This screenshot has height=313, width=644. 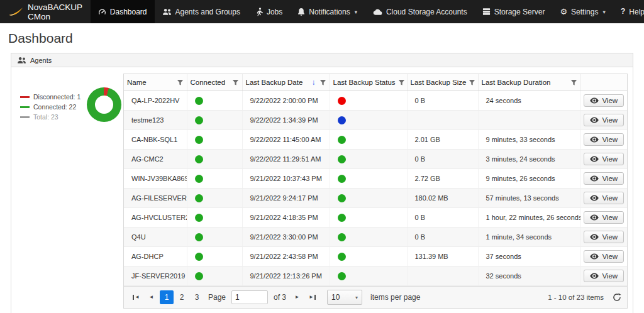 I want to click on refresh-button, so click(x=617, y=297).